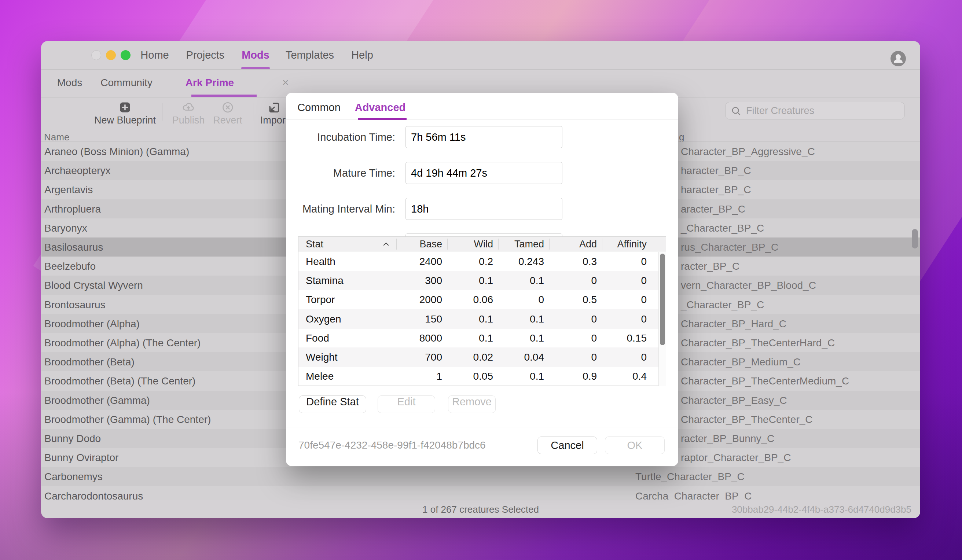 The image size is (962, 560). I want to click on class-string-fragment: Character_BP_Aggressive_C, so click(748, 152).